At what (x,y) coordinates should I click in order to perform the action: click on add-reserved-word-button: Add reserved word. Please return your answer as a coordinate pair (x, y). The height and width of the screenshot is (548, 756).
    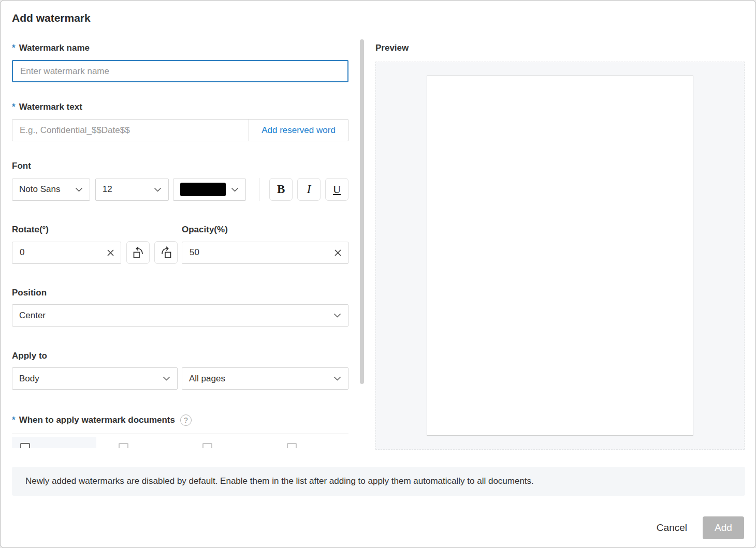
    Looking at the image, I should click on (298, 130).